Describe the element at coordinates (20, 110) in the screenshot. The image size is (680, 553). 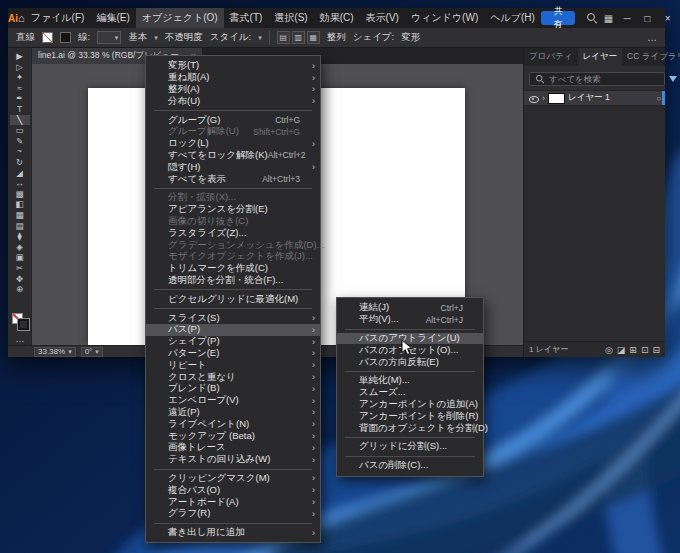
I see `type-tool: T` at that location.